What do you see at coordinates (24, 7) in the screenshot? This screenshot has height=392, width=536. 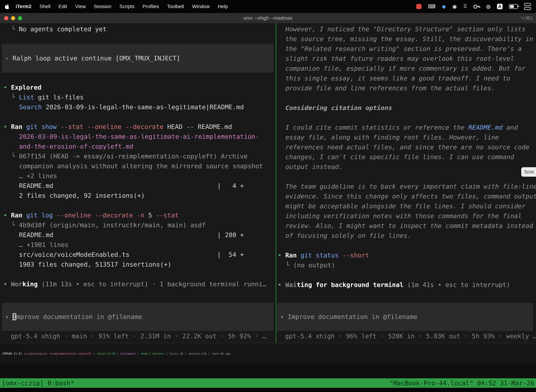 I see `menu-iterm2: iTerm2` at bounding box center [24, 7].